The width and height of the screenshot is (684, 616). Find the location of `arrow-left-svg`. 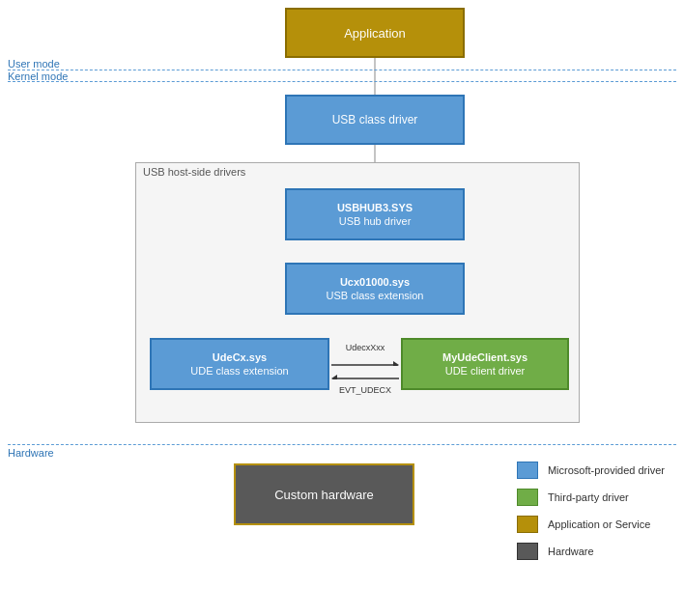

arrow-left-svg is located at coordinates (365, 376).